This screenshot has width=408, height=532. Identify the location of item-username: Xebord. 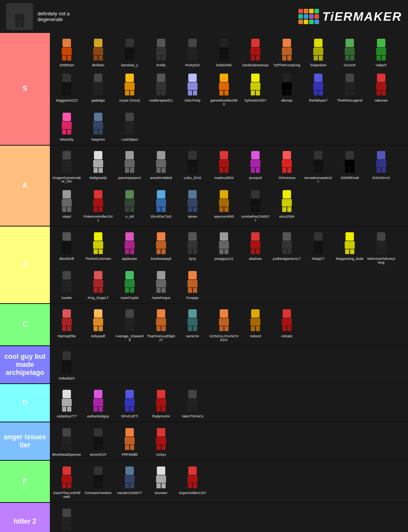
(255, 337).